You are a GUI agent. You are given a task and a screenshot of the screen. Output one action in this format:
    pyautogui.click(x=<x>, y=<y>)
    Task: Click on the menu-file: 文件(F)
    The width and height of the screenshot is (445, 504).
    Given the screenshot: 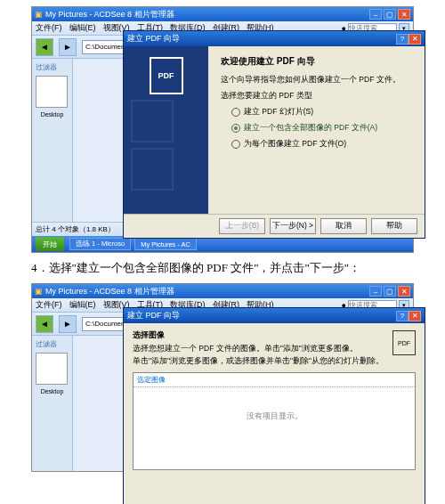 What is the action you would take?
    pyautogui.click(x=49, y=28)
    